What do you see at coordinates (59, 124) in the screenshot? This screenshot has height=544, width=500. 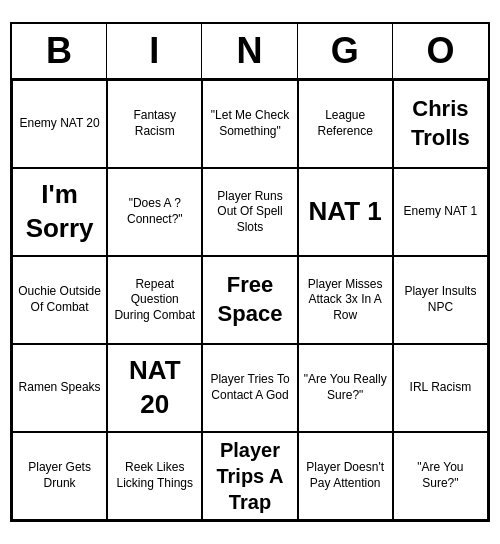 I see `cell-text-0: Enemy NAT 20` at bounding box center [59, 124].